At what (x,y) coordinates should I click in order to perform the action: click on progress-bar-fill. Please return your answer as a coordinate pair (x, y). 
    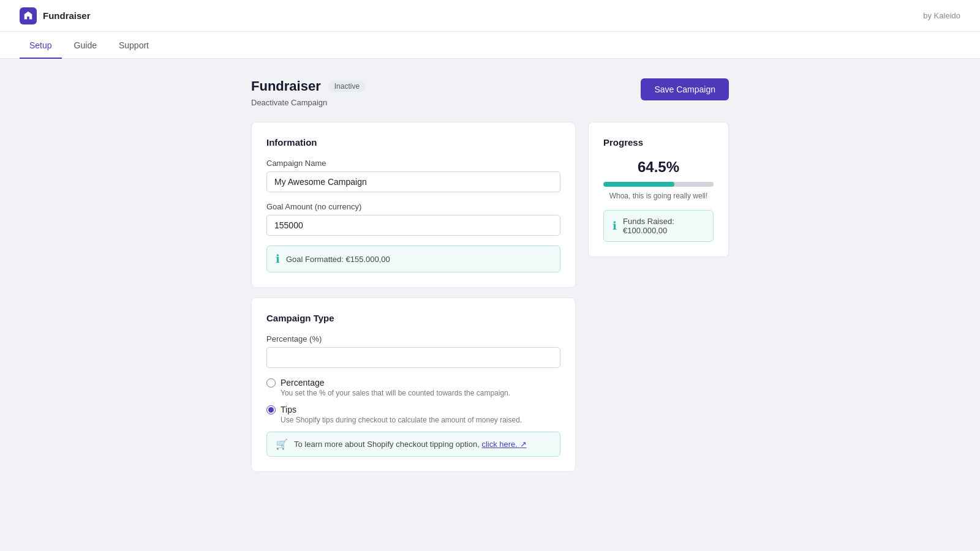
    Looking at the image, I should click on (639, 184).